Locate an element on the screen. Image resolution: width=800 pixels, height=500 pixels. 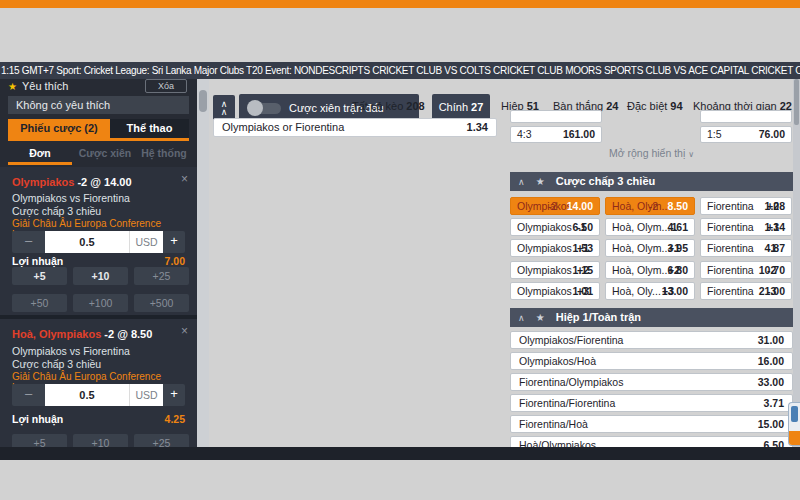
score-label: 1:5 is located at coordinates (714, 134).